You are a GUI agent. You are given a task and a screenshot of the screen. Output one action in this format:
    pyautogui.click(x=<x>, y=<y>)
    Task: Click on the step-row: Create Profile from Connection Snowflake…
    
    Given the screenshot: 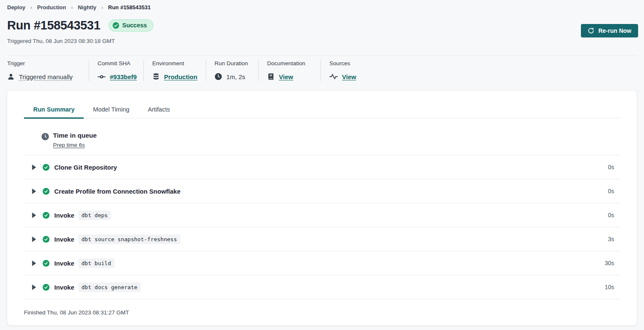 What is the action you would take?
    pyautogui.click(x=322, y=191)
    